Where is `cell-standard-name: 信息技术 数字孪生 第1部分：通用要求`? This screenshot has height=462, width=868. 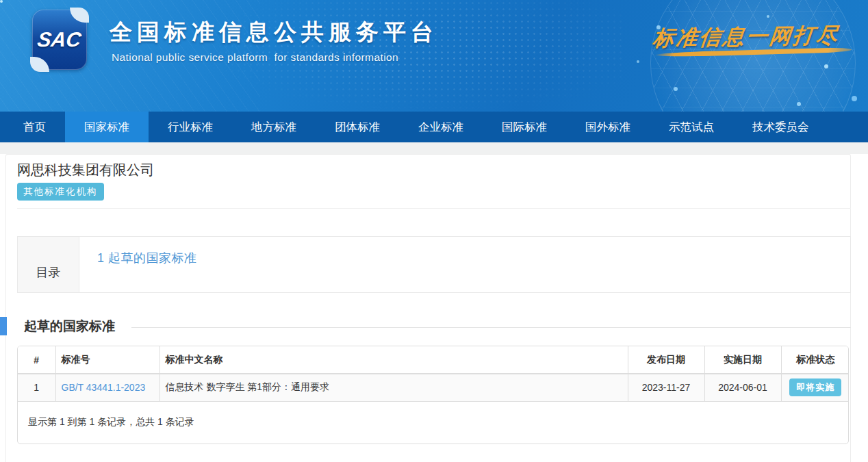
cell-standard-name: 信息技术 数字孪生 第1部分：通用要求 is located at coordinates (394, 387).